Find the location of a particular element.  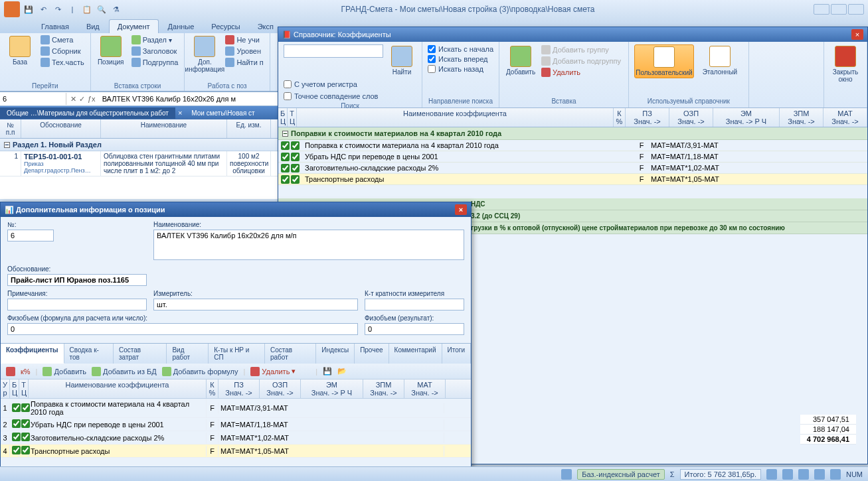

level-button: Уровен is located at coordinates (244, 51).